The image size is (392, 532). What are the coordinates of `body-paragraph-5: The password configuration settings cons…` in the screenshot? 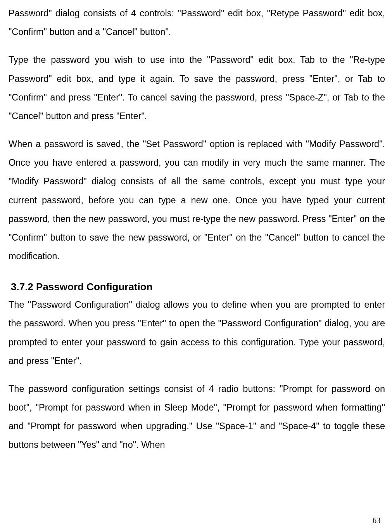 It's located at (197, 417).